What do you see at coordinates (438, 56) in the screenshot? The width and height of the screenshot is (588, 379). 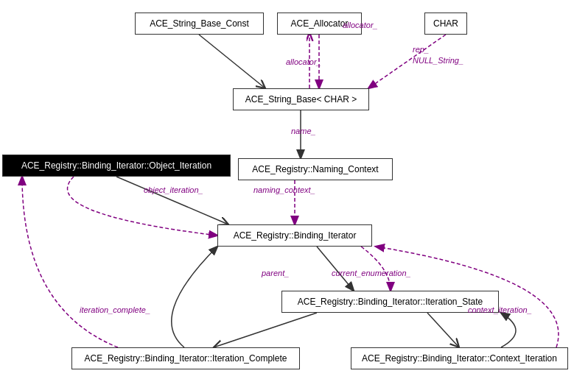 I see `edge-label-rep-null-string: rep_ NULL_String_` at bounding box center [438, 56].